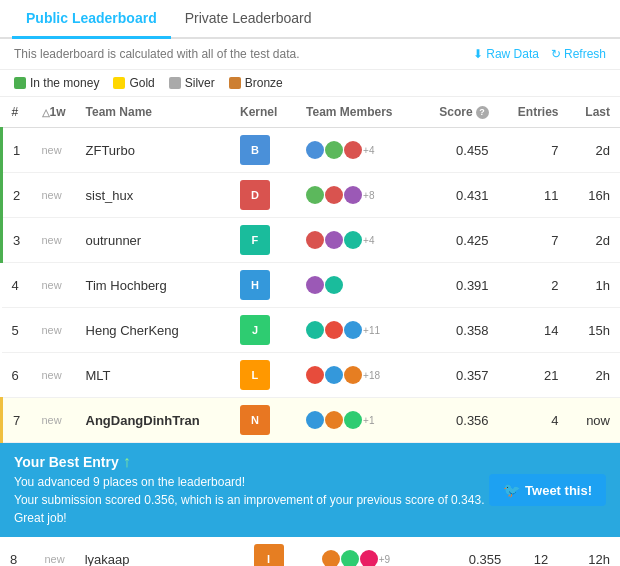  What do you see at coordinates (252, 462) in the screenshot?
I see `best-entry-title: Your Best Entry ↑` at bounding box center [252, 462].